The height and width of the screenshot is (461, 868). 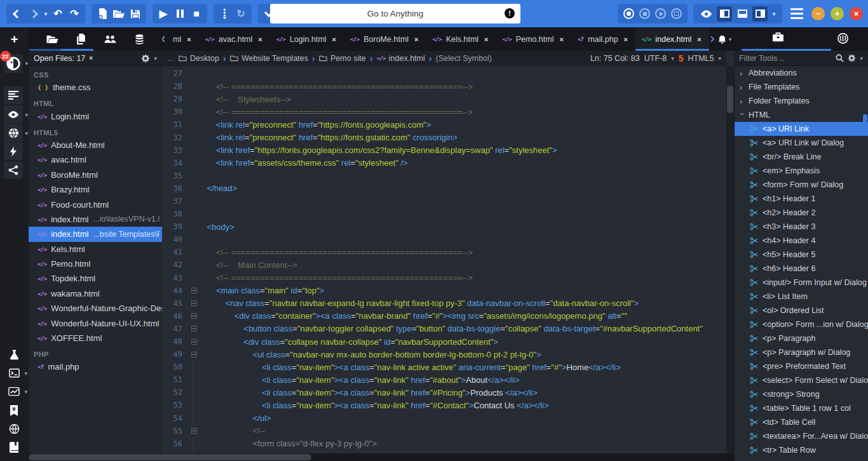 What do you see at coordinates (801, 227) in the screenshot?
I see `toolbox-item: <h3> Header 3` at bounding box center [801, 227].